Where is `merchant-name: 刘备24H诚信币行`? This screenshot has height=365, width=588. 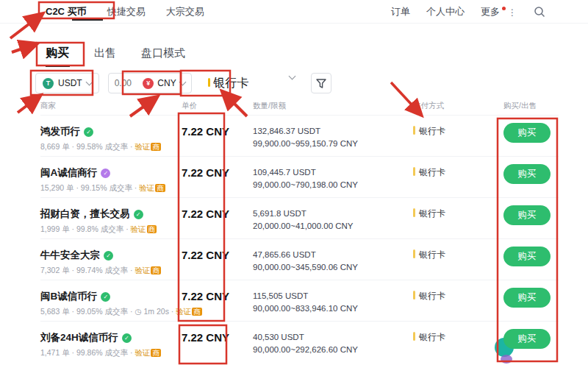
merchant-name: 刘备24H诚信币行 is located at coordinates (79, 338).